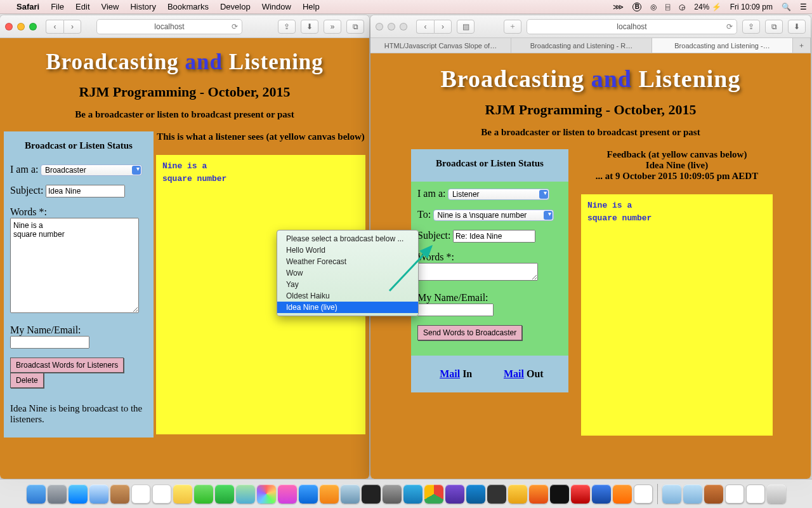 This screenshot has width=812, height=508. Describe the element at coordinates (693, 494) in the screenshot. I see `dock-downloads-icon` at that location.